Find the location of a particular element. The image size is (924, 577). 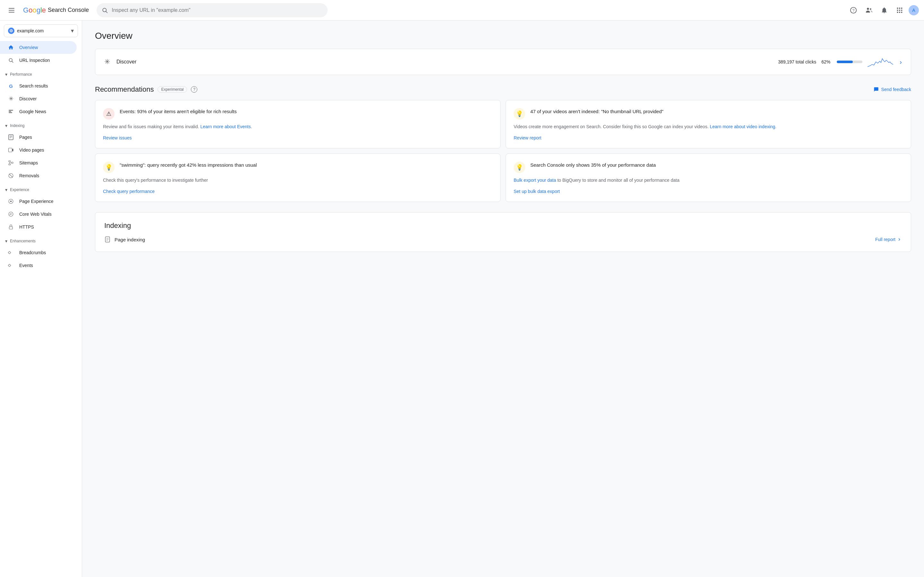

enhancements-section-header: ▾ Enhancements is located at coordinates (41, 241).